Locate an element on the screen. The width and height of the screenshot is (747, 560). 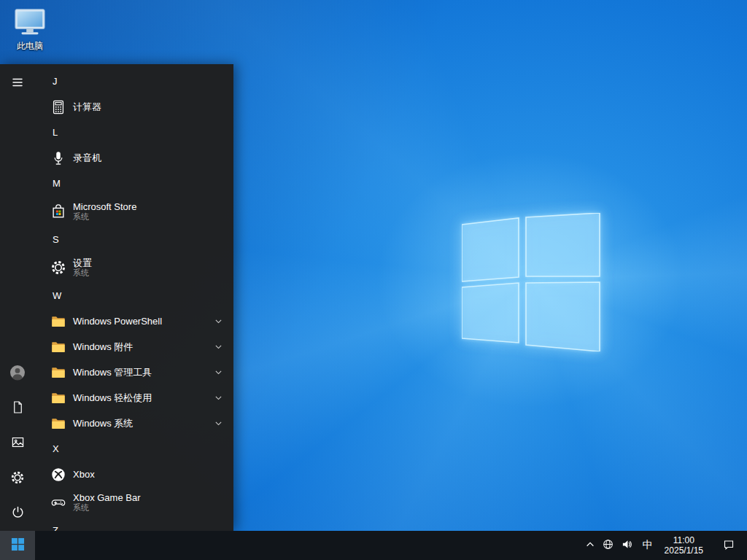
network-button is located at coordinates (608, 545).